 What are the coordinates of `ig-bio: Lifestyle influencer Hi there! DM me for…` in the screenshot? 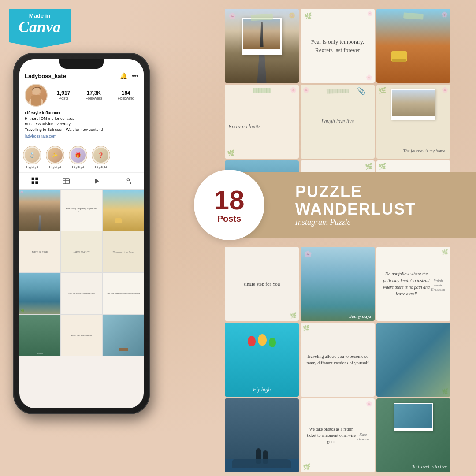 It's located at (82, 121).